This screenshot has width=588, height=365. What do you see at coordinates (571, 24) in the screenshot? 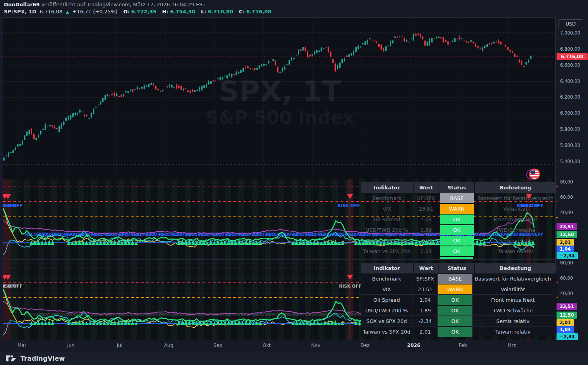
I see `currency-button: USD` at bounding box center [571, 24].